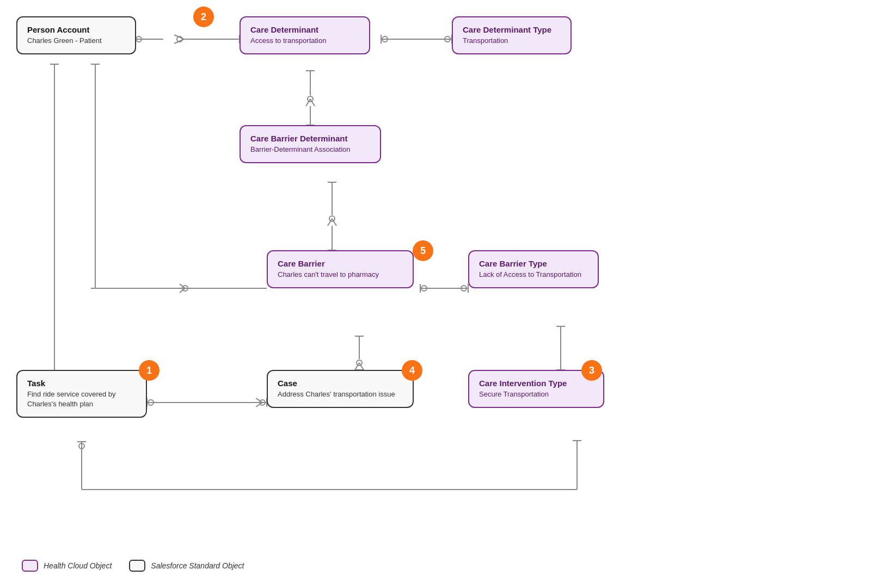 The height and width of the screenshot is (588, 871). What do you see at coordinates (66, 566) in the screenshot?
I see `legend-hco: Health Cloud Object` at bounding box center [66, 566].